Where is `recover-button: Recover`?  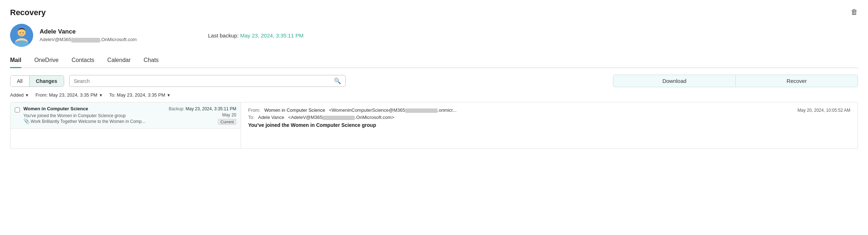 recover-button: Recover is located at coordinates (797, 81).